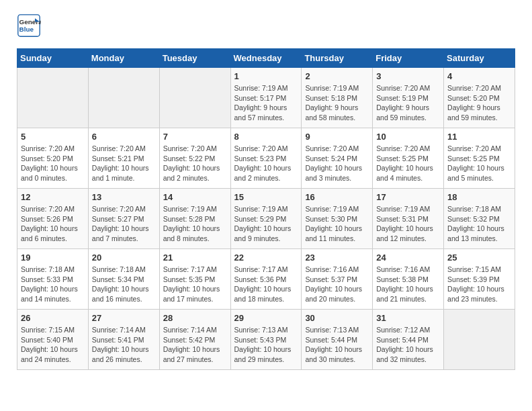 Image resolution: width=532 pixels, height=411 pixels. Describe the element at coordinates (195, 258) in the screenshot. I see `day-number: 21` at that location.